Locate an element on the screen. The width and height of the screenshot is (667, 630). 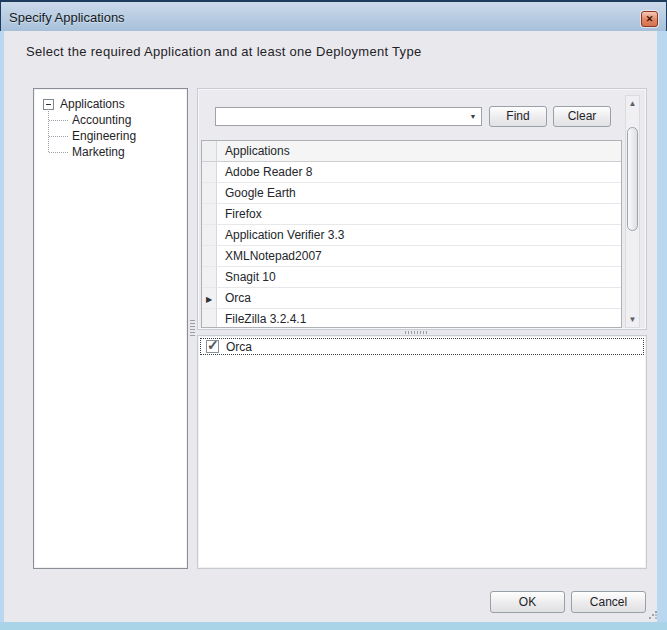
application-row: Adobe Reader 8 is located at coordinates (412, 172).